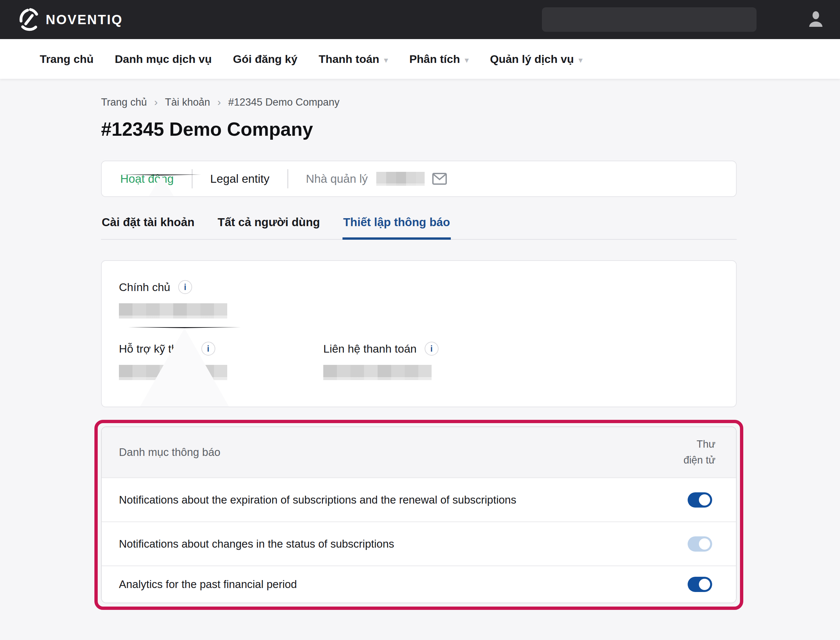  I want to click on nav-item-billing: Thanh toán ▾, so click(354, 59).